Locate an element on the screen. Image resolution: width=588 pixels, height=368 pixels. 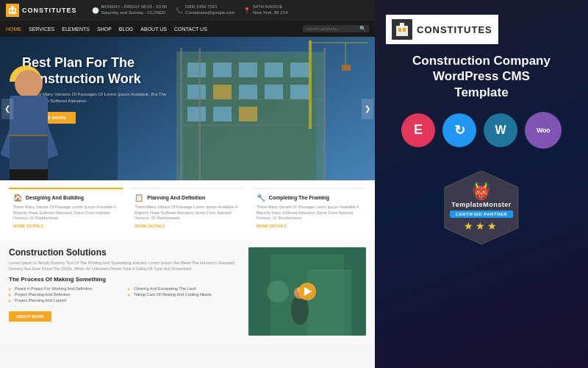
solutions-title: Construction Solutions is located at coordinates (125, 252).